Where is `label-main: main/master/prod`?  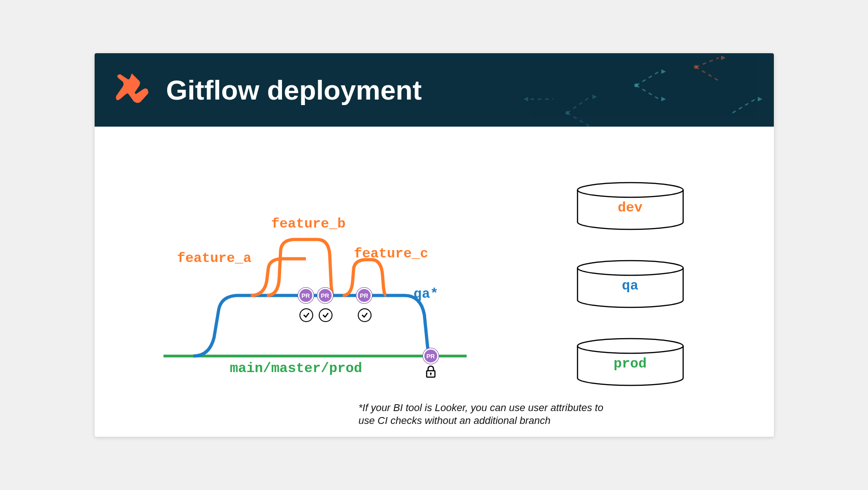 label-main: main/master/prod is located at coordinates (296, 368).